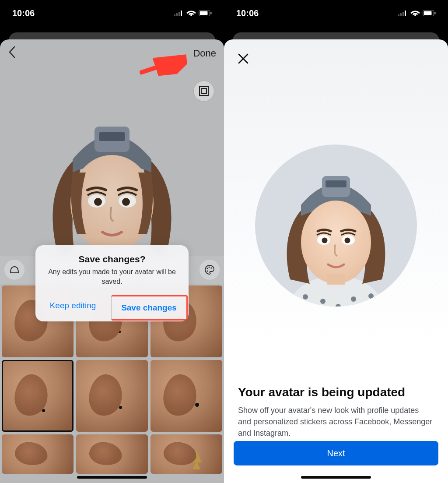  Describe the element at coordinates (243, 59) in the screenshot. I see `close-icon` at that location.